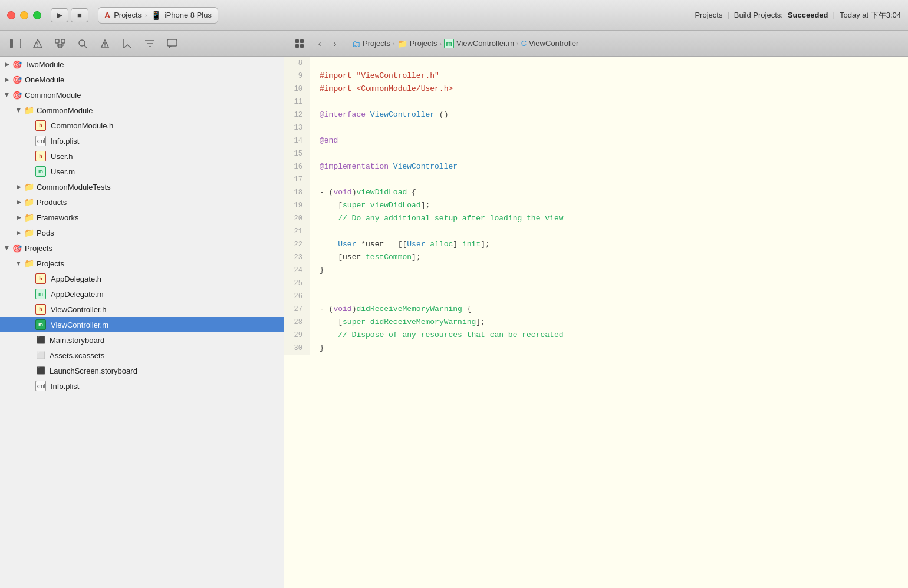 The width and height of the screenshot is (908, 588). What do you see at coordinates (320, 44) in the screenshot?
I see `back-arrow: ‹` at bounding box center [320, 44].